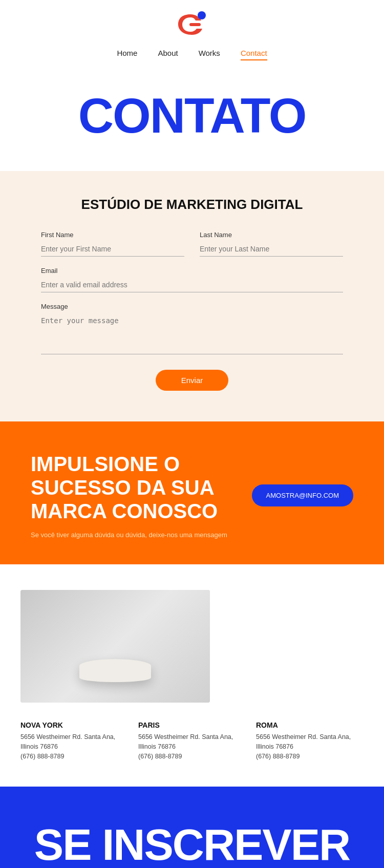  Describe the element at coordinates (113, 244) in the screenshot. I see `first-name-group: First Name` at that location.